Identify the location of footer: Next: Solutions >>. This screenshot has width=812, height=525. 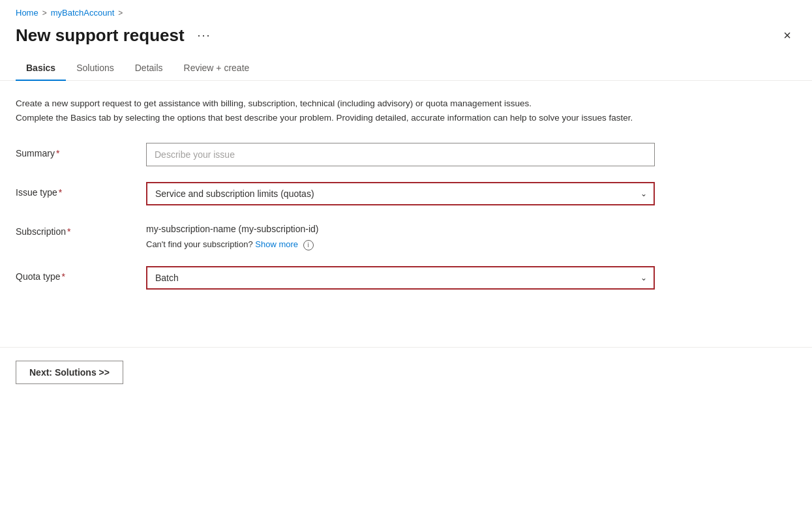
(406, 372).